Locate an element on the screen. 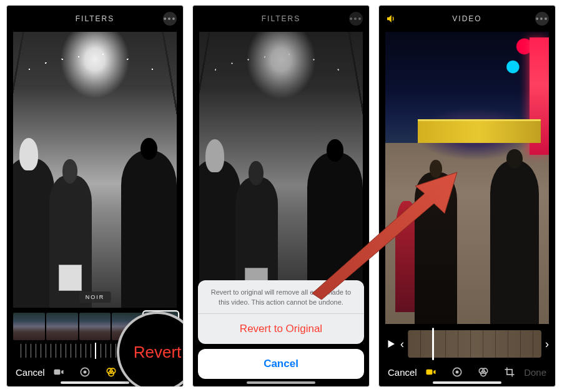  trim-track is located at coordinates (475, 344).